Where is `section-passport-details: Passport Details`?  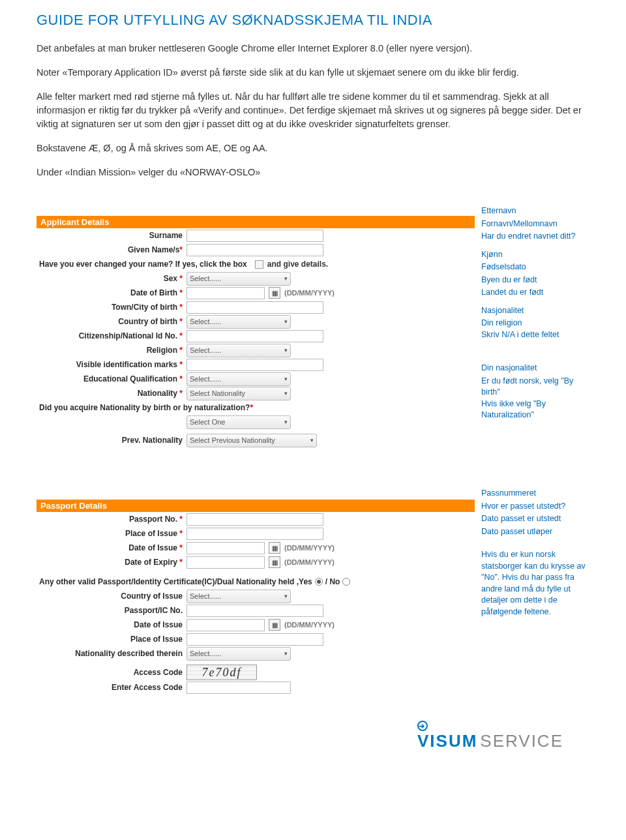
section-passport-details: Passport Details is located at coordinates (256, 506).